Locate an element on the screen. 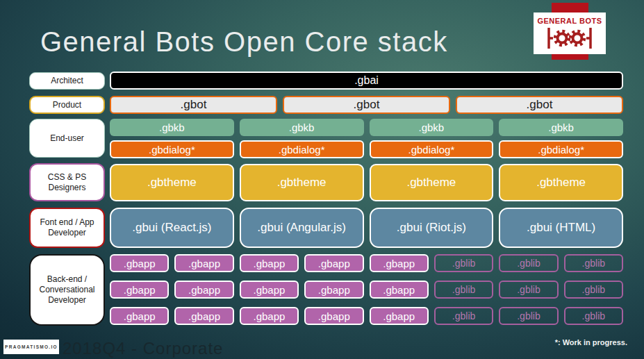 The width and height of the screenshot is (644, 359). label-architect: Architect is located at coordinates (67, 81).